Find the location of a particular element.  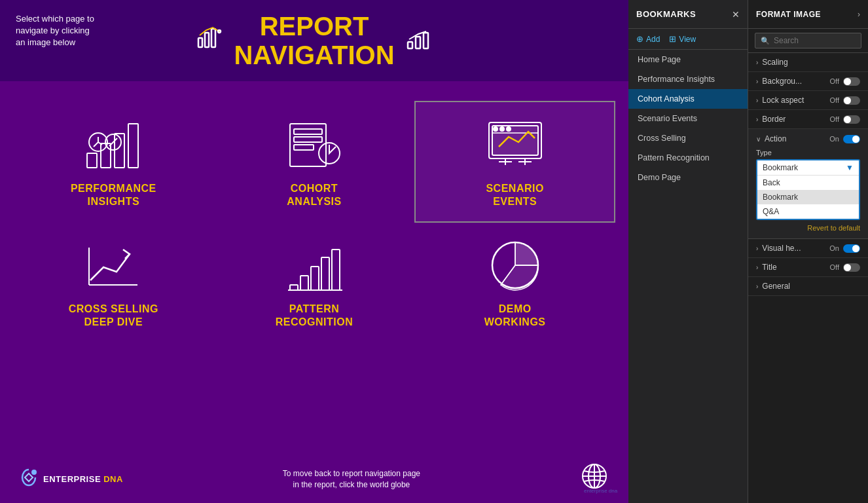

report-header: Select which page to navigate by clickin… is located at coordinates (314, 41).